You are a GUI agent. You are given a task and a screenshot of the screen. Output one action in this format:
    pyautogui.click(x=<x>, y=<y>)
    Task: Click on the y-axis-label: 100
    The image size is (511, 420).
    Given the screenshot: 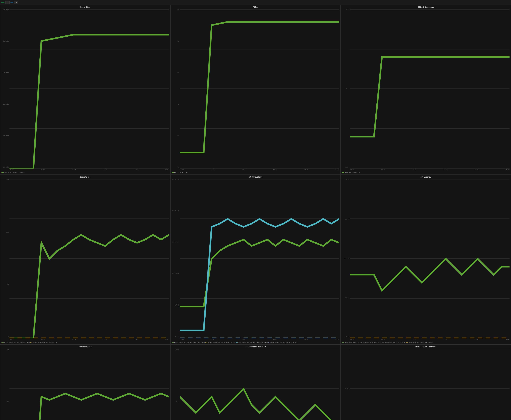 What is the action you would take?
    pyautogui.click(x=5, y=402)
    